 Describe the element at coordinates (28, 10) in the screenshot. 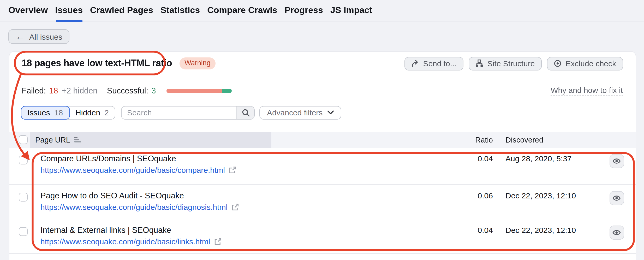

I see `nav-tab-overview: Overview` at that location.